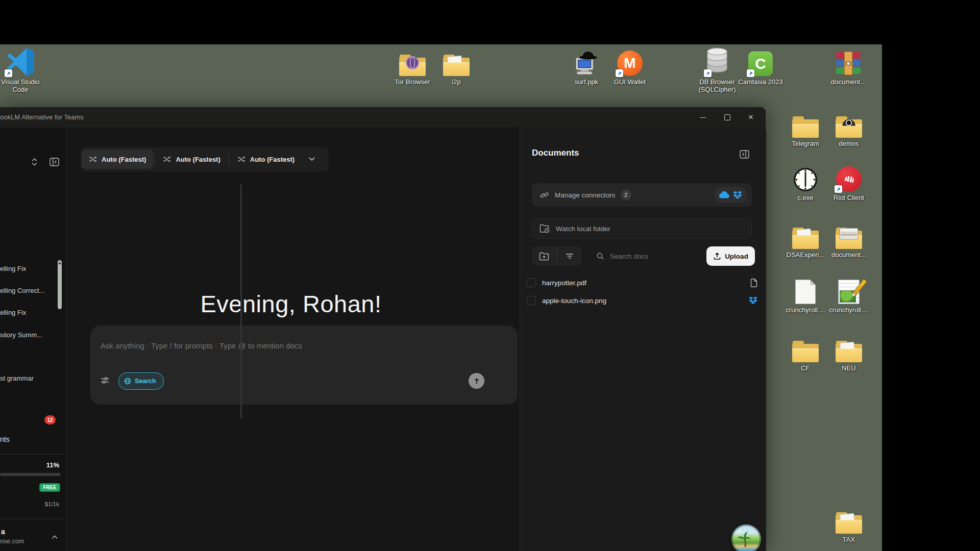 This screenshot has width=980, height=551. I want to click on search-docs-input, so click(648, 256).